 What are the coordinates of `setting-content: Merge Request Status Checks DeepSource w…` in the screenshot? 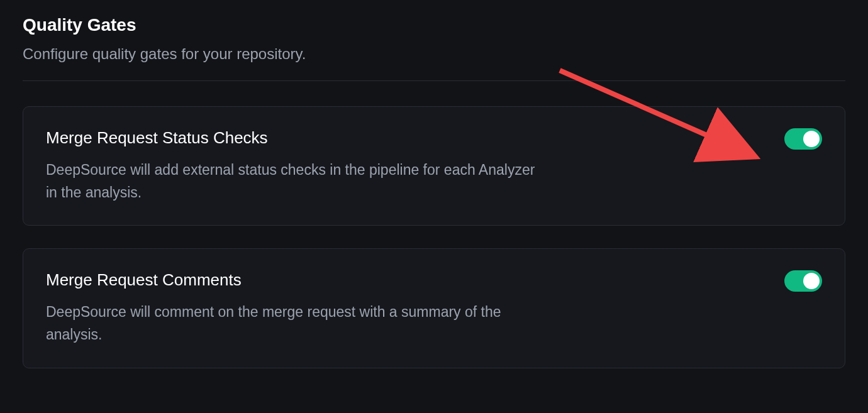 It's located at (291, 166).